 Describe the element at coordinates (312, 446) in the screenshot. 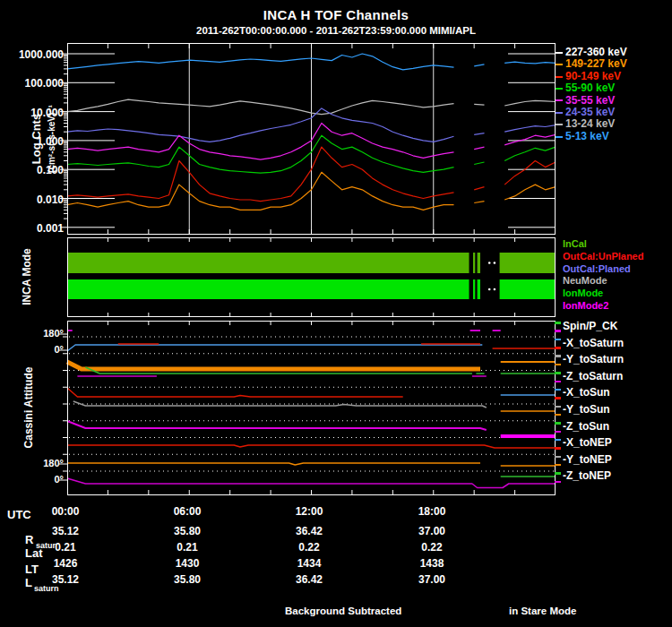

I see `attitude-line-red-lower` at that location.